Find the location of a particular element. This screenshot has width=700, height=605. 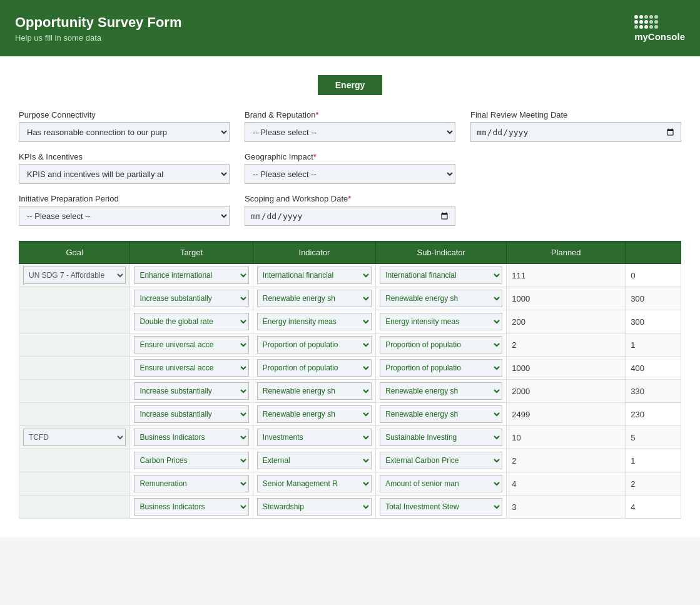

purpose-connectivity-group: Purpose Connectivity Has reasonable conn… is located at coordinates (124, 126).